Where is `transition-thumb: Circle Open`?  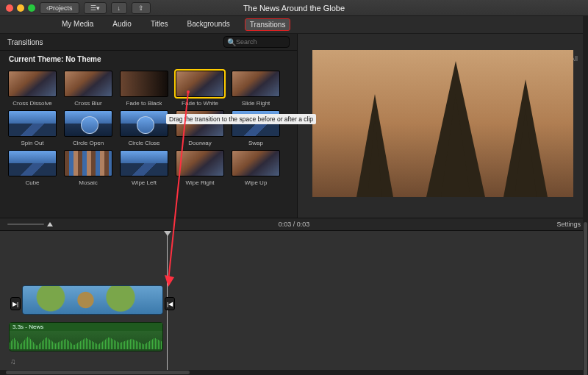 transition-thumb: Circle Open is located at coordinates (88, 129).